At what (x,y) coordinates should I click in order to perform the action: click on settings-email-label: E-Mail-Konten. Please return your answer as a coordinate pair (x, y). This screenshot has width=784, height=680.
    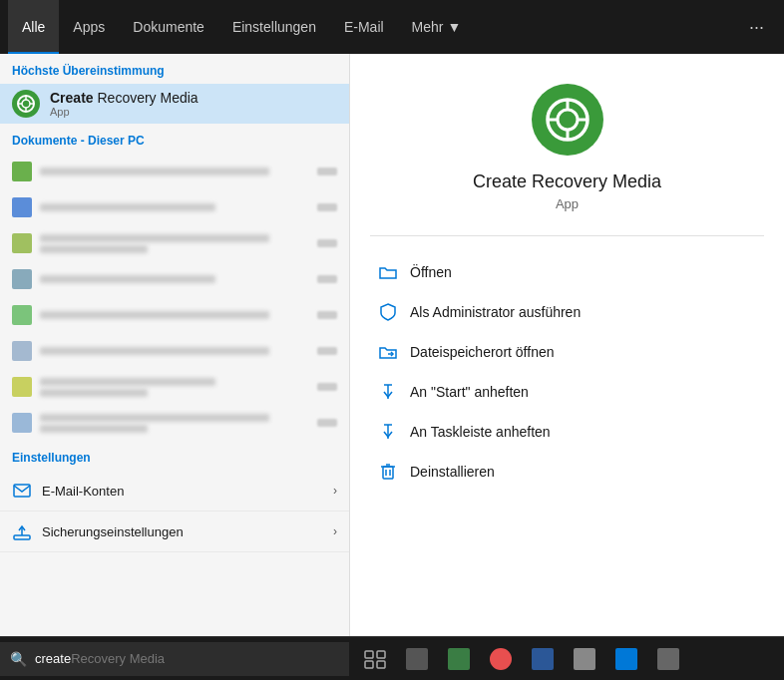
    Looking at the image, I should click on (188, 491).